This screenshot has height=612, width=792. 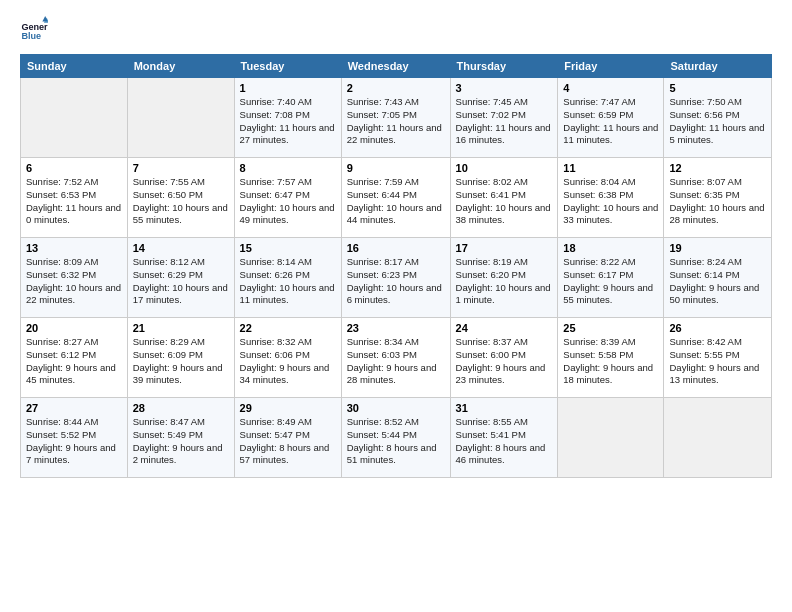 I want to click on day-number: 25, so click(x=610, y=328).